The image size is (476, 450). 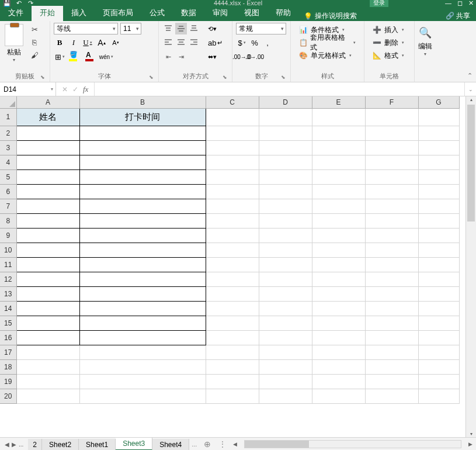 I want to click on cell-C8, so click(x=232, y=221).